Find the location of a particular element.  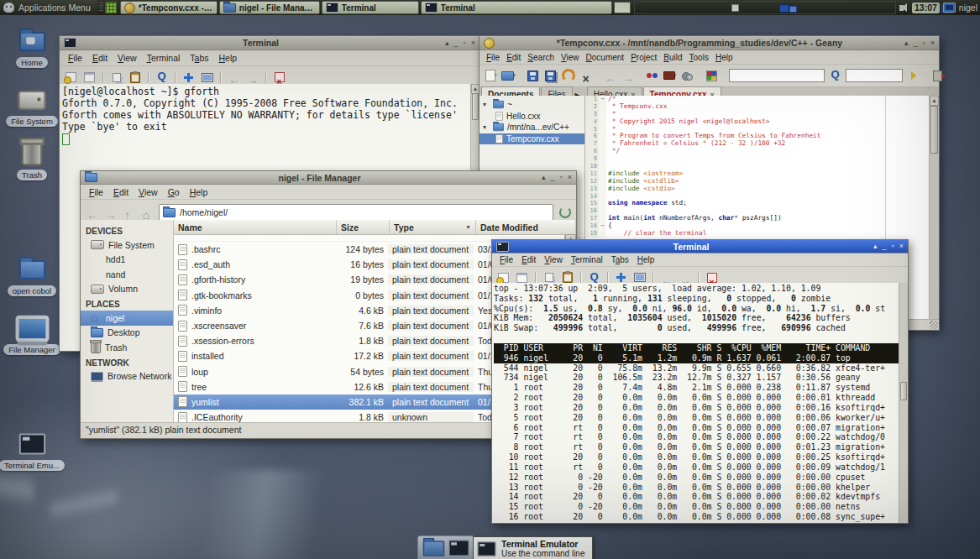

toolbar-button-screen is located at coordinates (207, 77).